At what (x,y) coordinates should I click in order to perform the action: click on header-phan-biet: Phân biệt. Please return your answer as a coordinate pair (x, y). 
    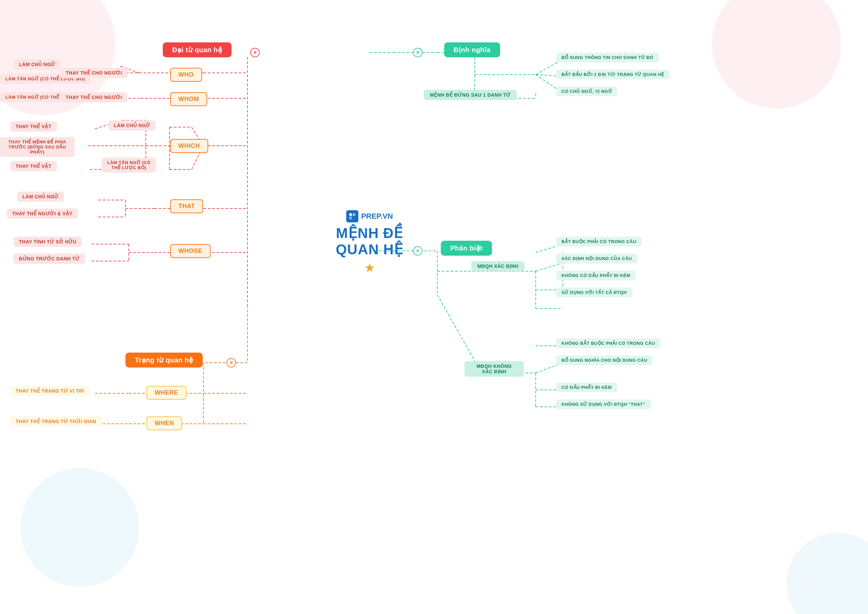
    Looking at the image, I should click on (467, 248).